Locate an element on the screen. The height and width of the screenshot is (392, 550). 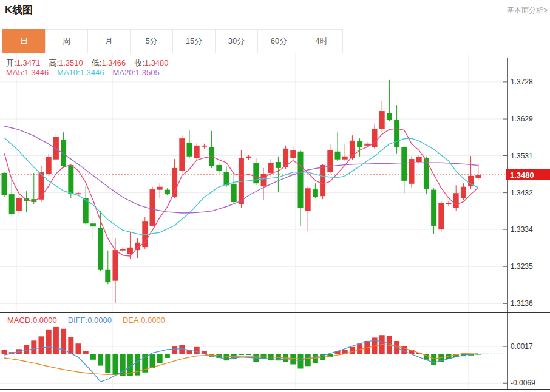
tab-5分: 5分 is located at coordinates (152, 41).